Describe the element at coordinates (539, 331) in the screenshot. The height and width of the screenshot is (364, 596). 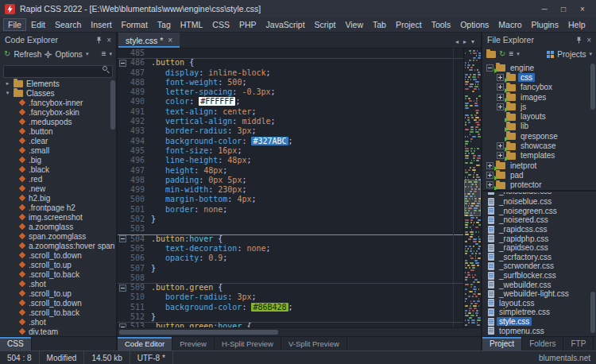
I see `file-item: topmenu.css` at that location.